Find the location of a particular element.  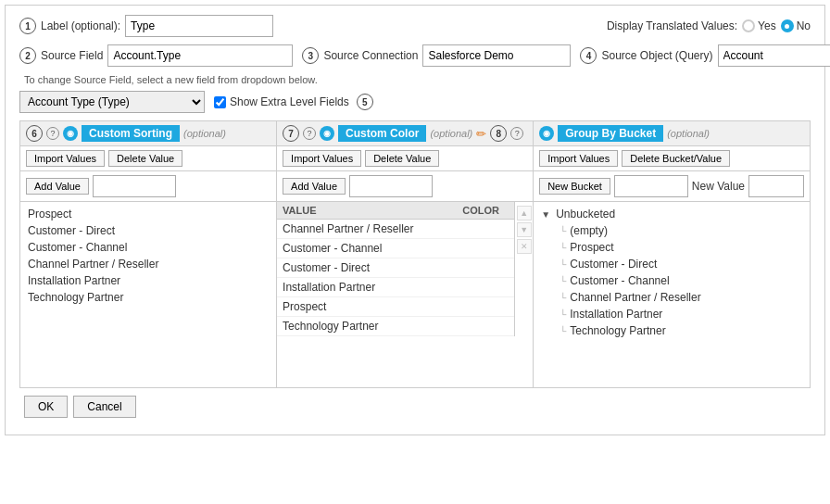

source-object-label: Source Object (Query) is located at coordinates (657, 56).